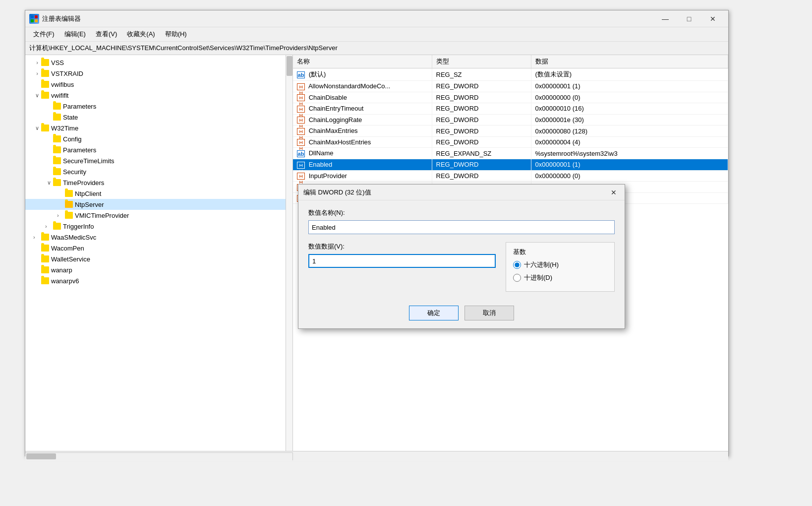 This screenshot has height=506, width=812. What do you see at coordinates (377, 456) in the screenshot?
I see `bottom-scrollbar` at bounding box center [377, 456].